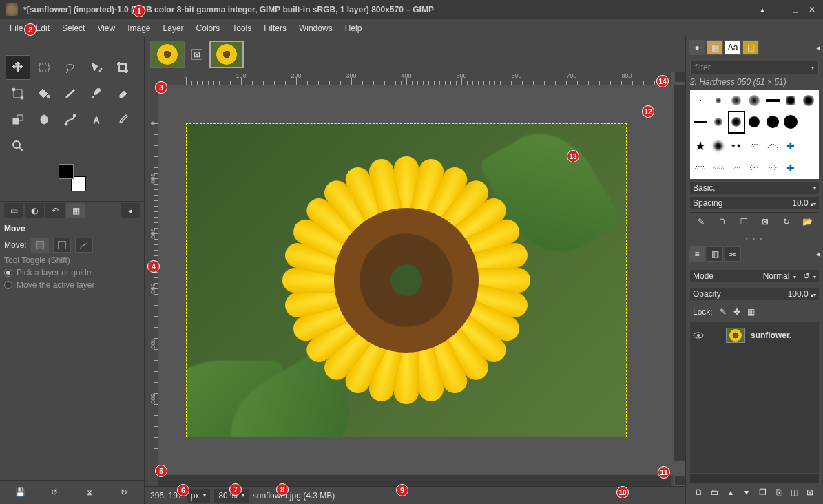 This screenshot has width=823, height=504. Describe the element at coordinates (174, 28) in the screenshot. I see `menu-layer: Layer` at that location.